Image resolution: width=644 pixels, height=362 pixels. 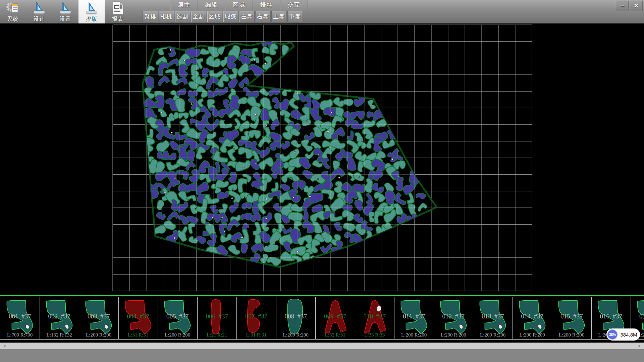 I want to click on menu-tab-5: 交互, so click(x=294, y=5).